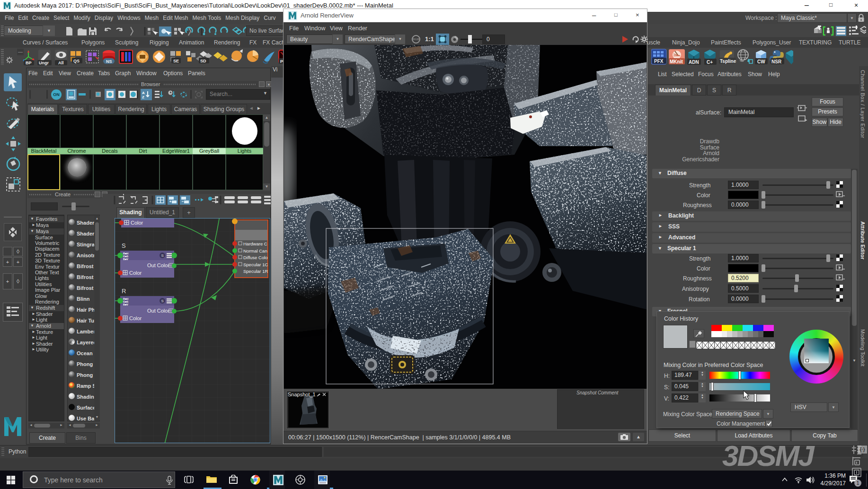 The height and width of the screenshot is (489, 868). What do you see at coordinates (109, 61) in the screenshot?
I see `svg-text: NS` at bounding box center [109, 61].